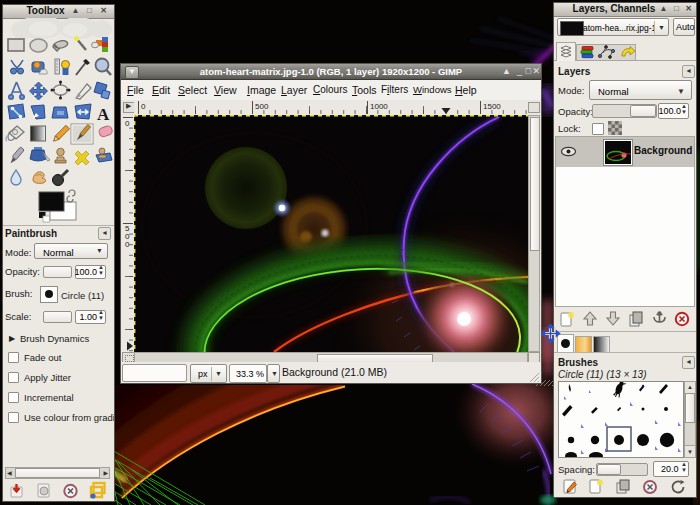  Describe the element at coordinates (379, 106) in the screenshot. I see `svg-text: 1000` at that location.